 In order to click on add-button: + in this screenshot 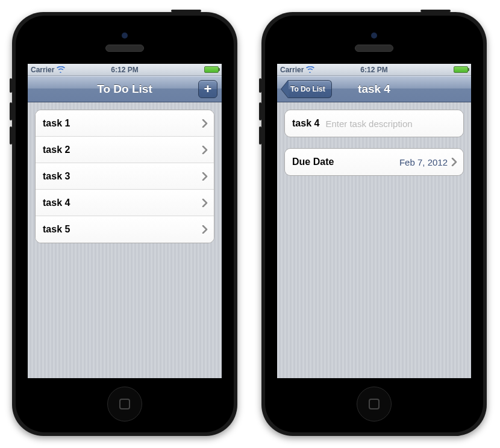, I will do `click(208, 89)`.